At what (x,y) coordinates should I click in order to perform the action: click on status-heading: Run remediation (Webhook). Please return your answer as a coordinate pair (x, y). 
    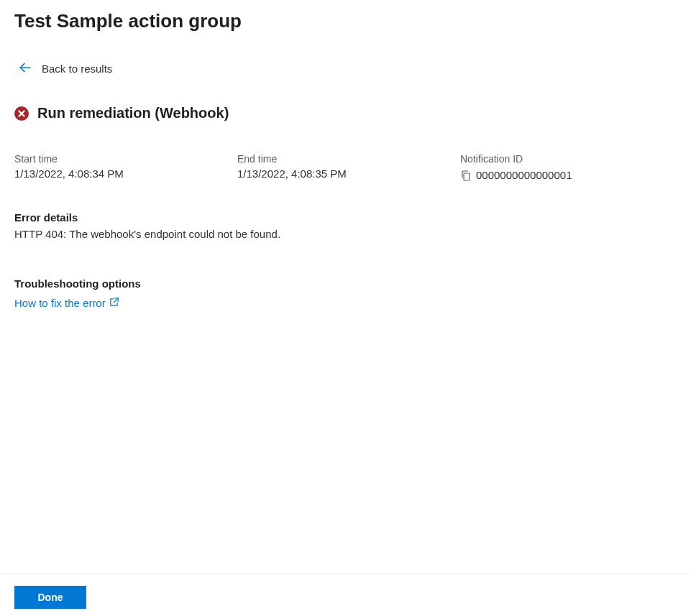
    Looking at the image, I should click on (345, 114).